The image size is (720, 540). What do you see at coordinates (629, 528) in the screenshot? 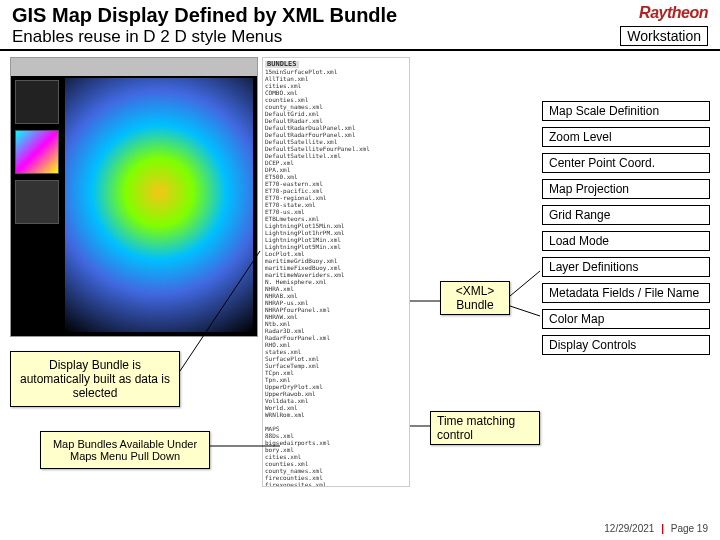
I see `footer-date: 12/29/2021` at bounding box center [629, 528].